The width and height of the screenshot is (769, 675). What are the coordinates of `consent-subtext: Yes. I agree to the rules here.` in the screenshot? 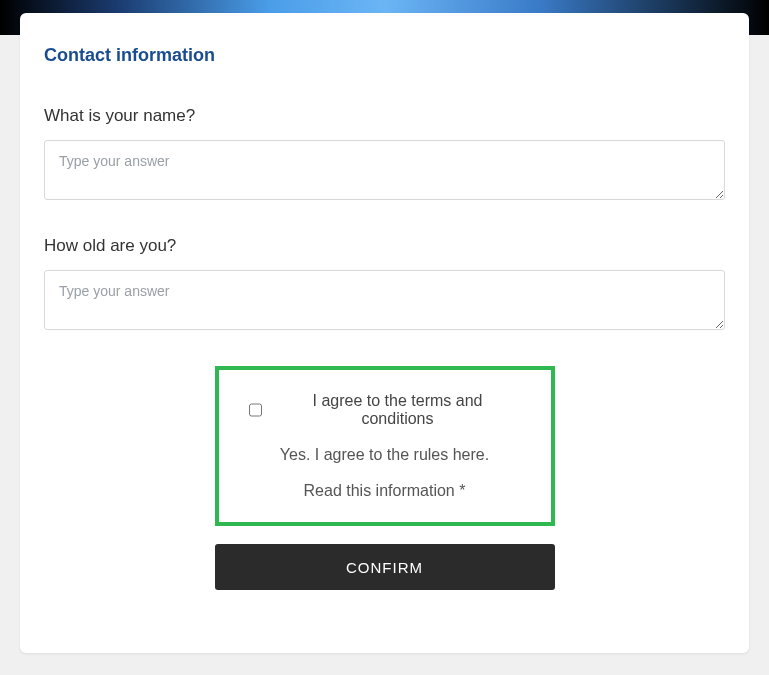 It's located at (385, 455).